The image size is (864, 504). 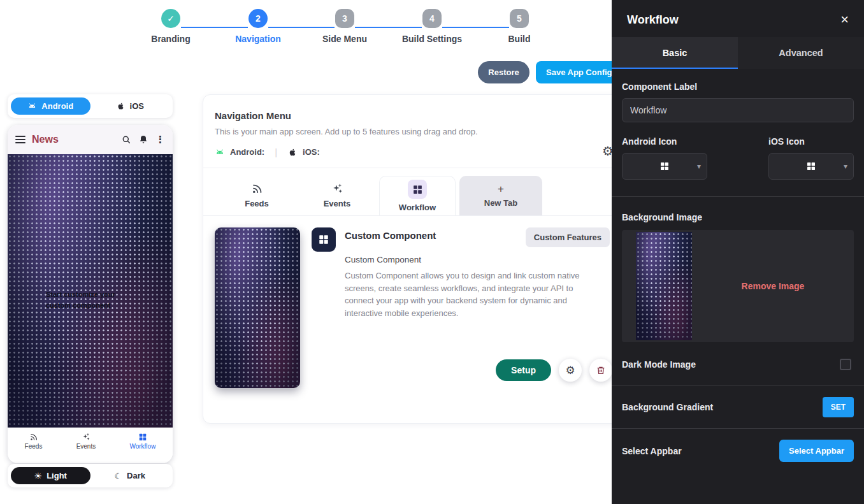 I want to click on tab-new-tab: + New Tab, so click(x=501, y=196).